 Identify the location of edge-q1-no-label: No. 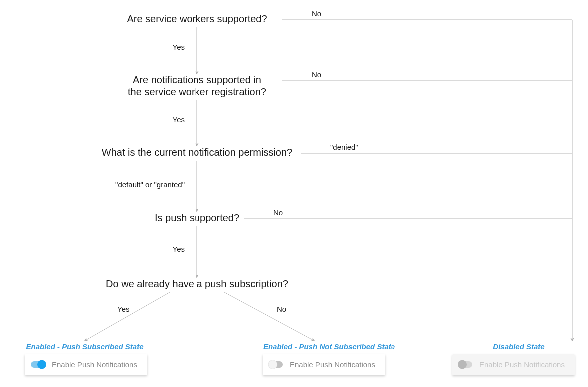
(316, 14).